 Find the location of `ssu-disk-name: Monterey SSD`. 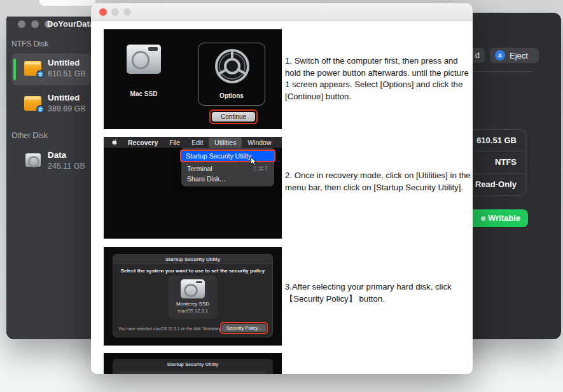

ssu-disk-name: Monterey SSD is located at coordinates (193, 304).